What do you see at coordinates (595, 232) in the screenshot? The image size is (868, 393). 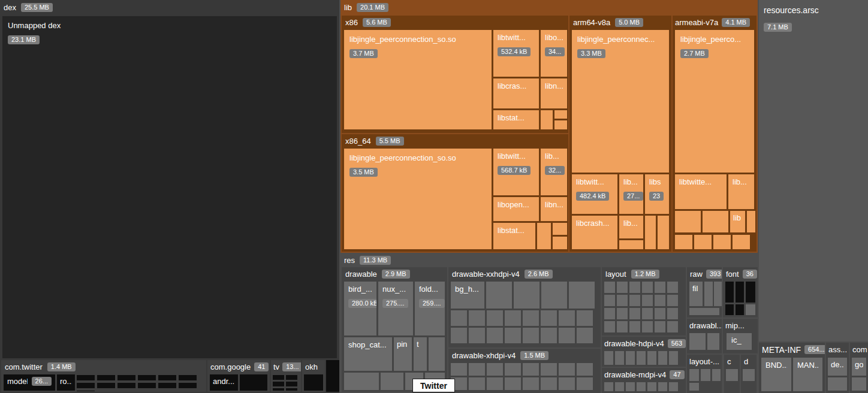 I see `treemap-cell-libcrash-arm64: libcrash...` at bounding box center [595, 232].